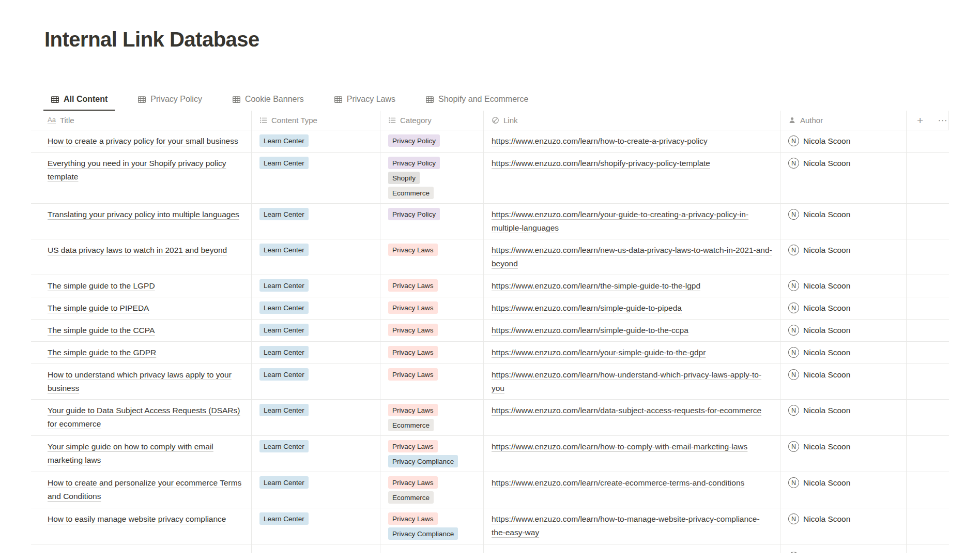 The image size is (980, 560). What do you see at coordinates (142, 418) in the screenshot?
I see `title-cell: Your guide to Data Subject Access Reques…` at bounding box center [142, 418].